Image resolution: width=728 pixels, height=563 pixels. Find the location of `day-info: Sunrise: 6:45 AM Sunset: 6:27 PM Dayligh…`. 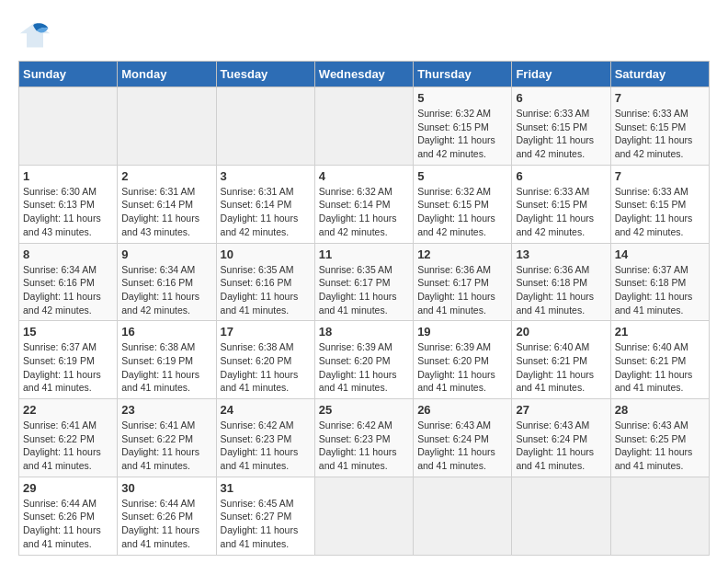

day-info: Sunrise: 6:45 AM Sunset: 6:27 PM Dayligh… is located at coordinates (266, 524).